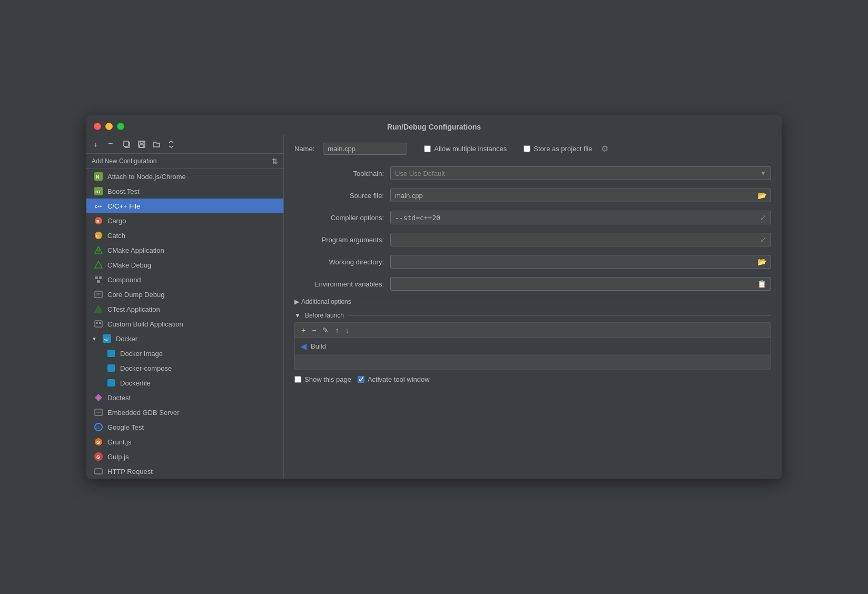 The image size is (868, 594). I want to click on before-launch-add-button: +, so click(303, 330).